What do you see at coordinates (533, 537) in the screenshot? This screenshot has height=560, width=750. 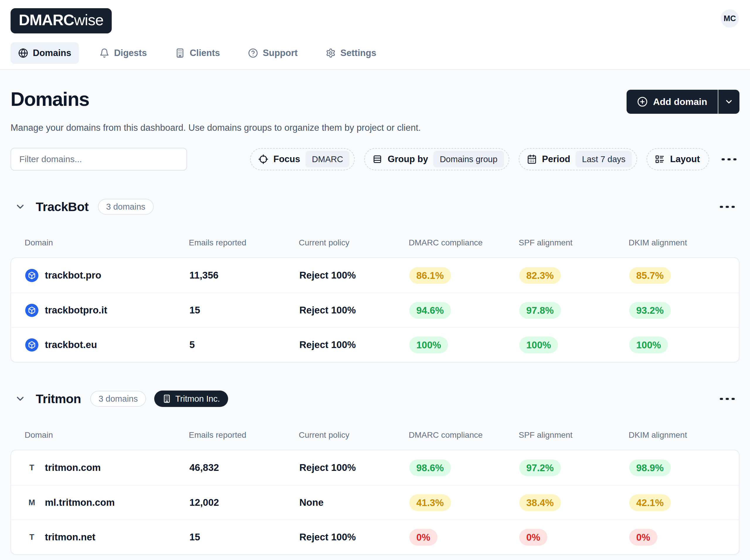 I see `spf-alignment-badge: 0%` at bounding box center [533, 537].